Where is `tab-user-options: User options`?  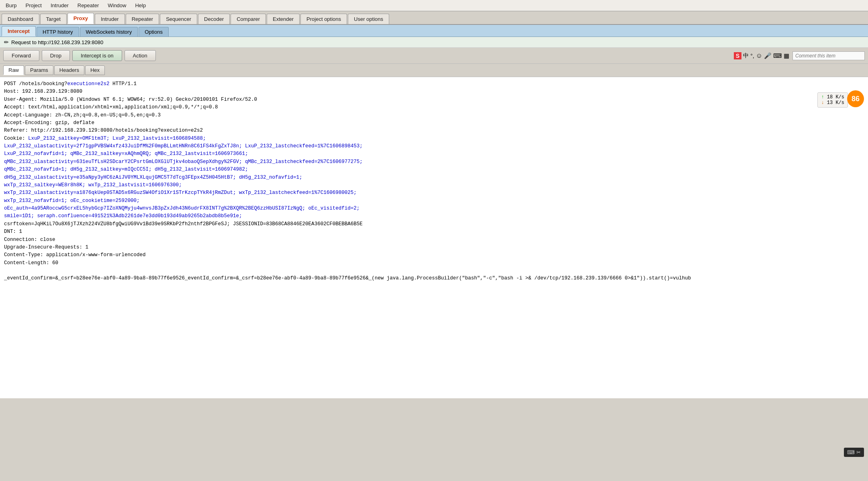
tab-user-options: User options is located at coordinates (369, 19).